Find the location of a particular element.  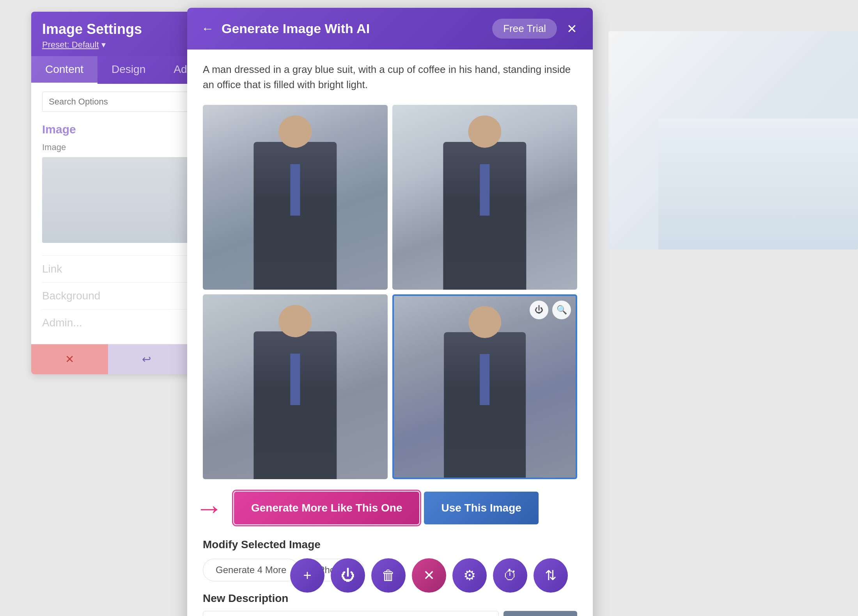

close-button: ✕ is located at coordinates (572, 29).